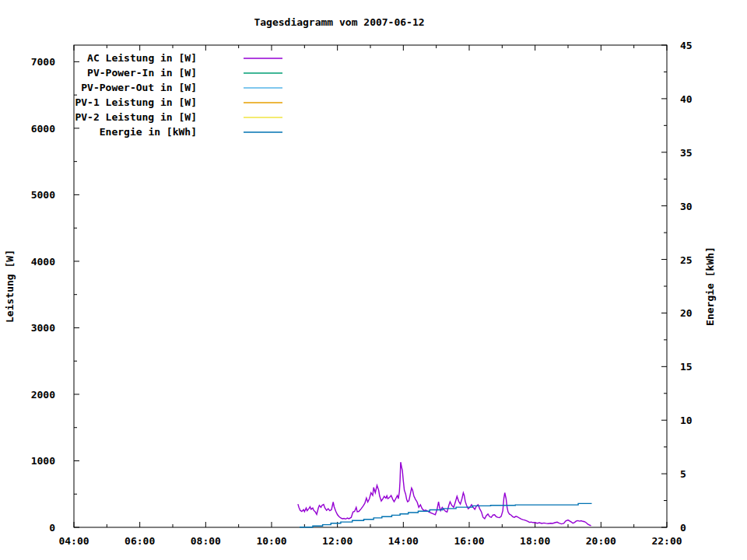 Image resolution: width=747 pixels, height=560 pixels. Describe the element at coordinates (686, 313) in the screenshot. I see `y-right-tick-label: 20` at that location.